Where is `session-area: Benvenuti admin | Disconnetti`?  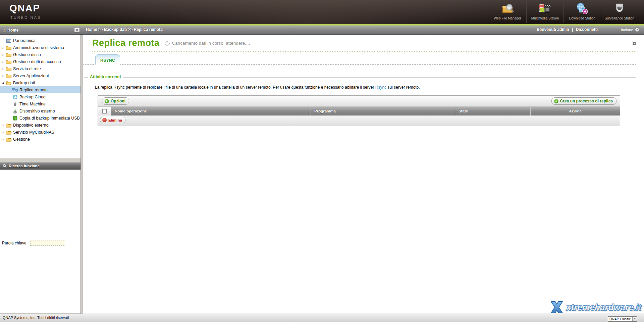
session-area: Benvenuti admin | Disconnetti is located at coordinates (567, 30).